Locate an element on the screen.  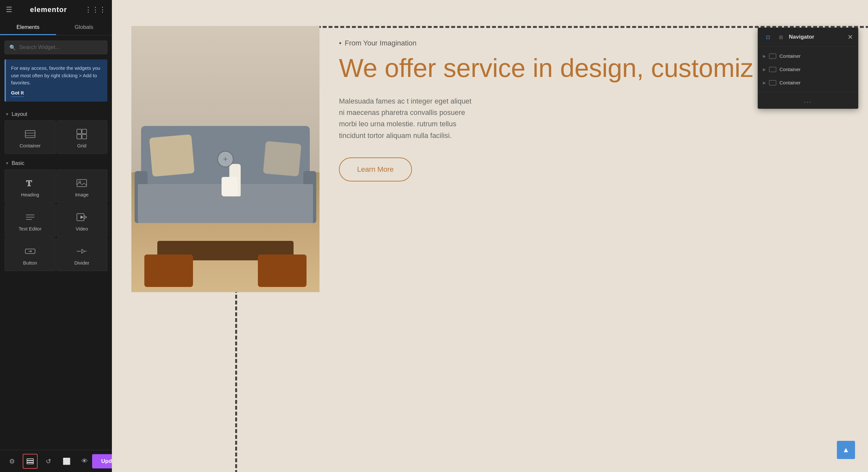
info-banner-text: For easy access, favorite the widgets yo… is located at coordinates (56, 76).